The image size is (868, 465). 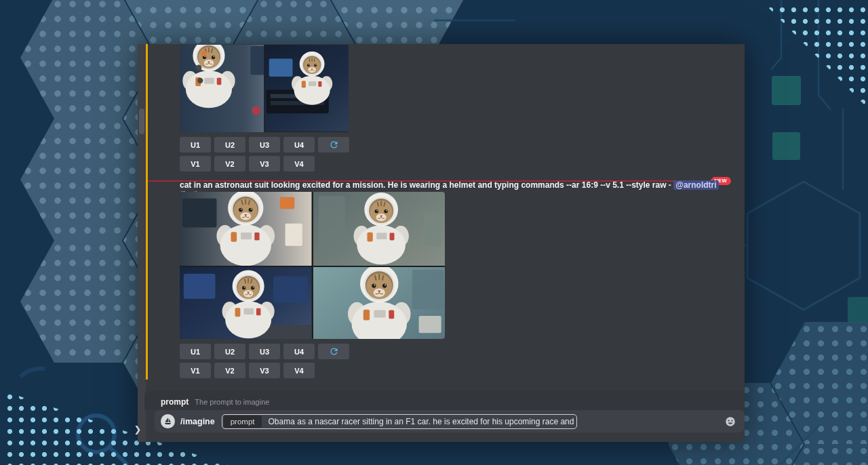 What do you see at coordinates (198, 422) in the screenshot?
I see `slash-command-name: /imagine` at bounding box center [198, 422].